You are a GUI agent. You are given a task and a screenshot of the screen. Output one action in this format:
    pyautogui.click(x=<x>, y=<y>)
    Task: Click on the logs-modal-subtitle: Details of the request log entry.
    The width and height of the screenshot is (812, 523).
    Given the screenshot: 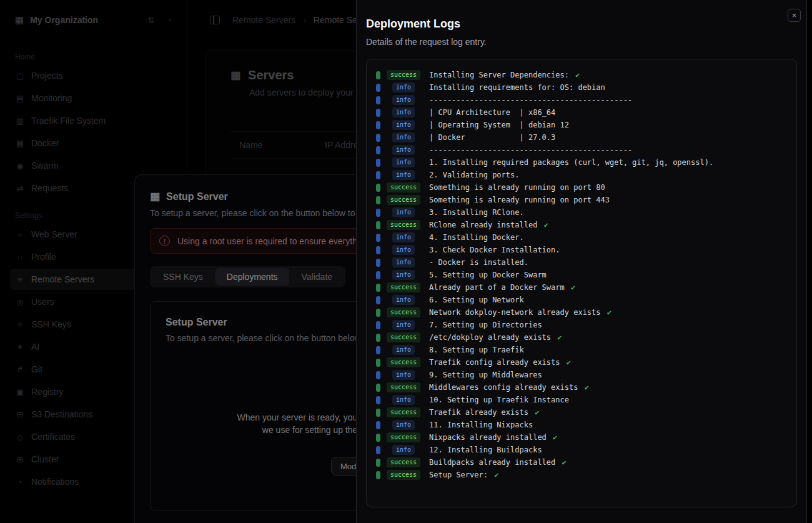 What is the action you would take?
    pyautogui.click(x=582, y=42)
    